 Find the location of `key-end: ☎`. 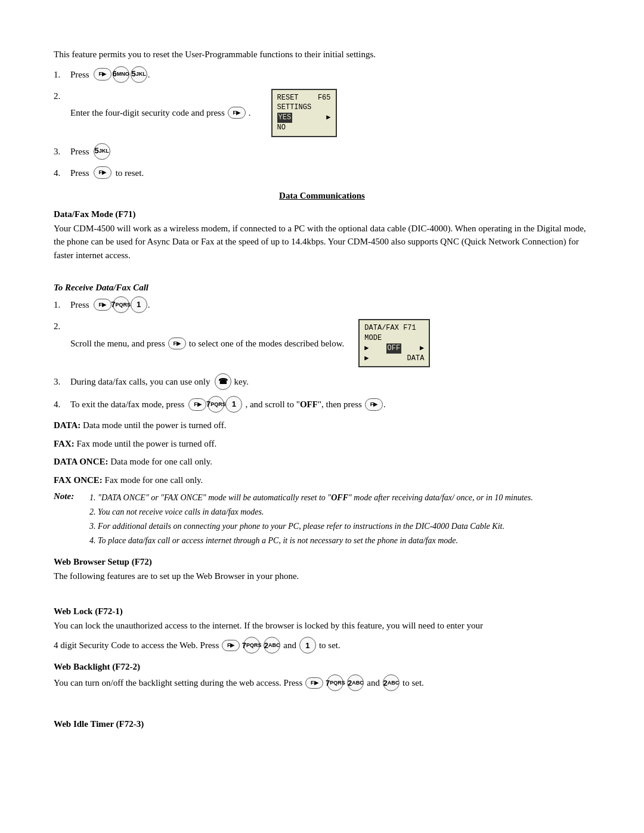

key-end: ☎ is located at coordinates (223, 382).